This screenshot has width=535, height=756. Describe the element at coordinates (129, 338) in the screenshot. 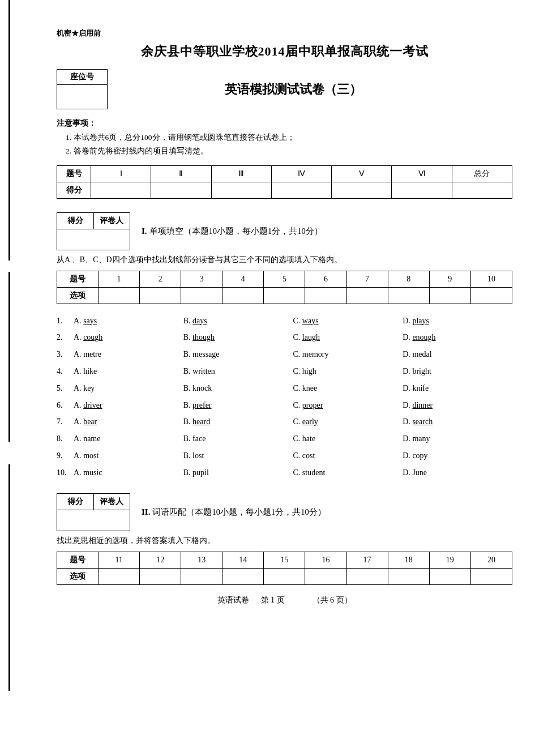

I see `q-option-2-1: A. cough` at that location.